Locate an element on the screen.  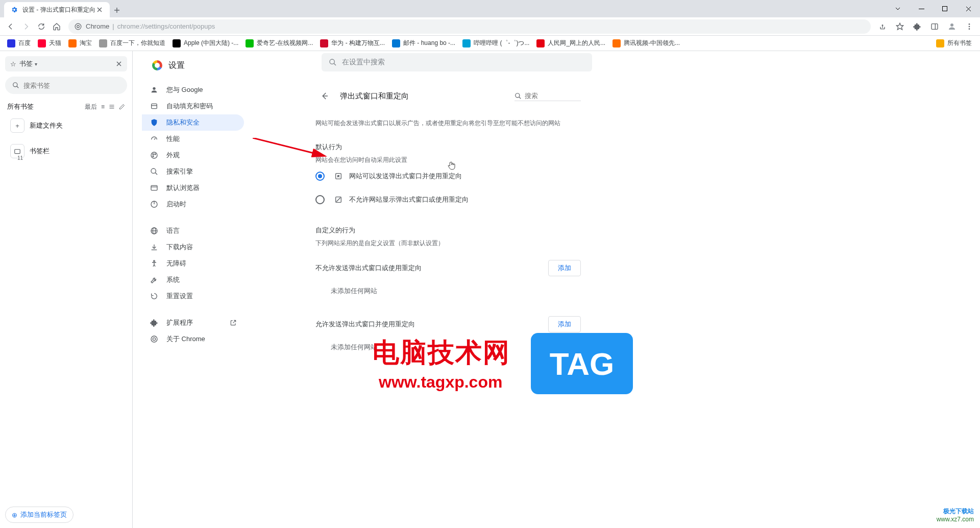
add-block-button: 添加 is located at coordinates (565, 268).